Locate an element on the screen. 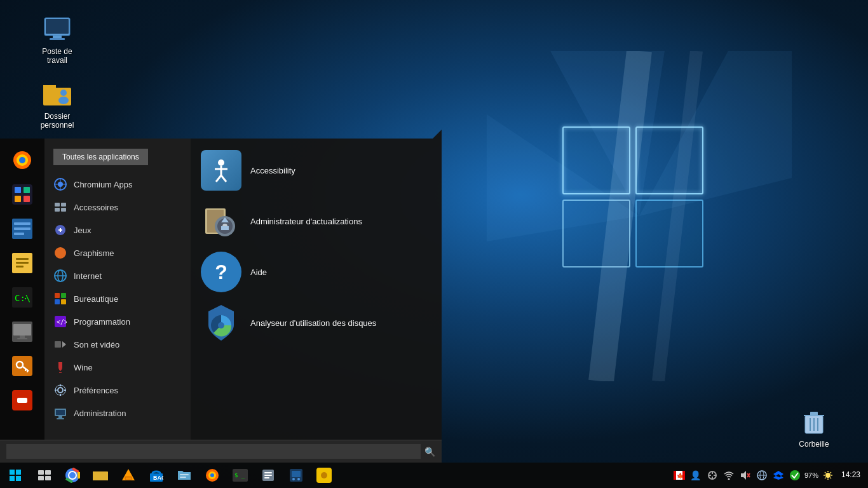 The height and width of the screenshot is (488, 868). app-aide: ? Aide is located at coordinates (316, 272).